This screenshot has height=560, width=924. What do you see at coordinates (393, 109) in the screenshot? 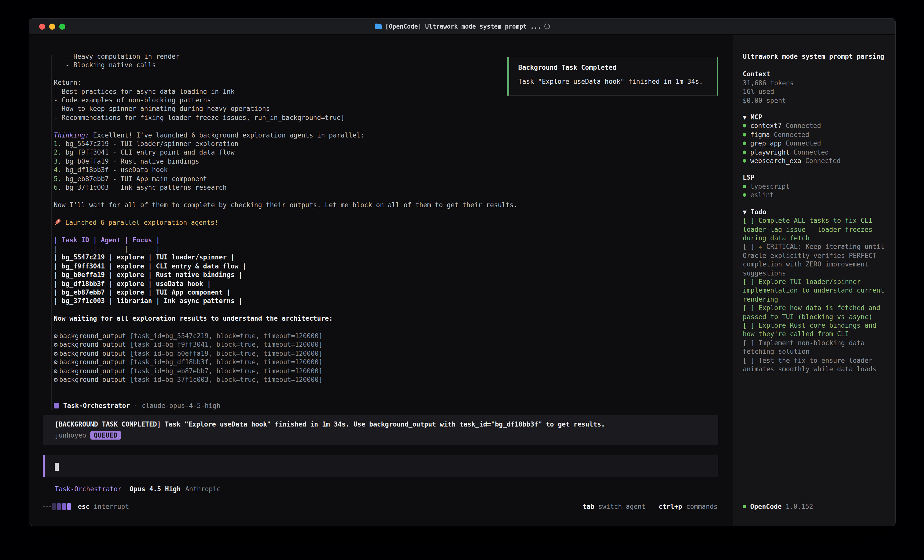
I see `terminal-line: - How to keep spinner animating during h…` at bounding box center [393, 109].